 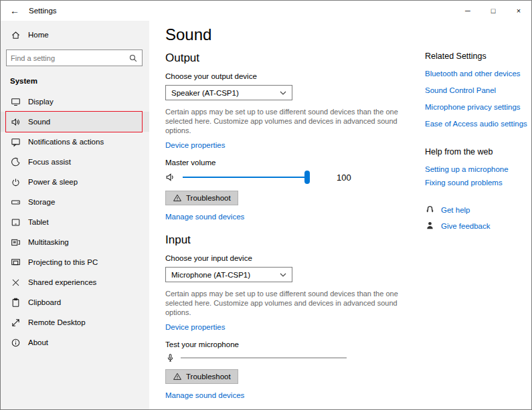 What do you see at coordinates (15, 182) in the screenshot?
I see `power-icon` at bounding box center [15, 182].